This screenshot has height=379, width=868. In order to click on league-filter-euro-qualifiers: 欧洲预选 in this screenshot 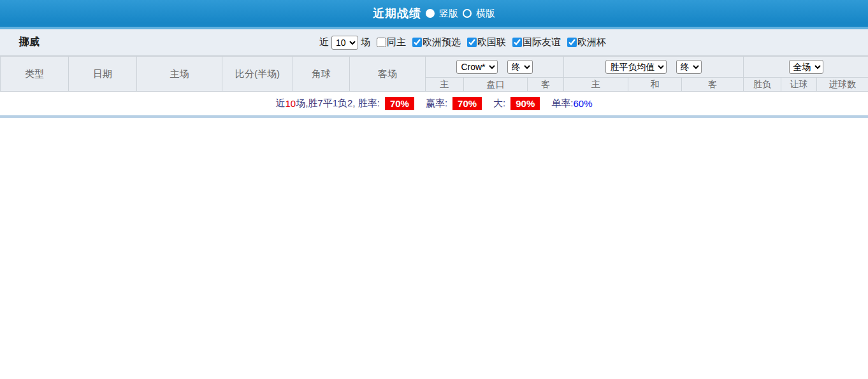, I will do `click(435, 42)`.